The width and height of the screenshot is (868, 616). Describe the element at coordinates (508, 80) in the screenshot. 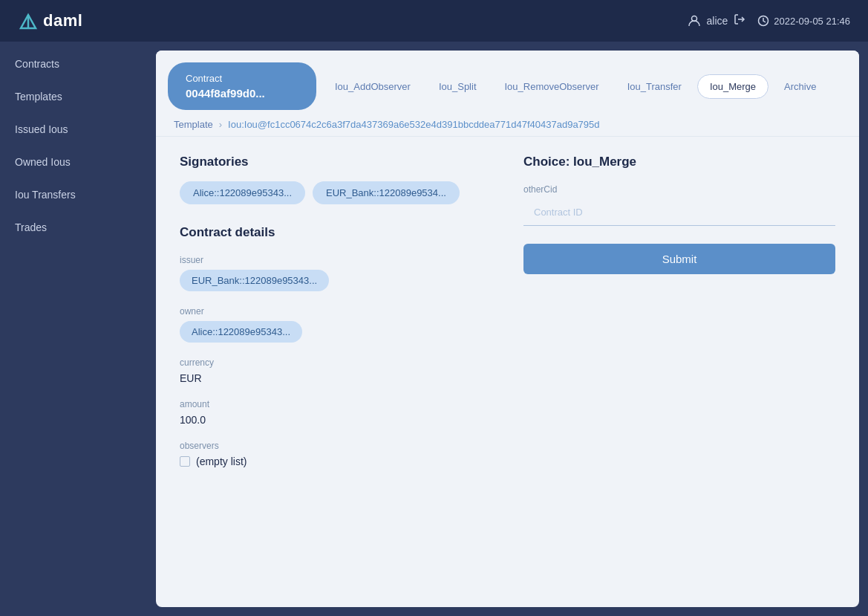

I see `contract-header: Contract 0044f8af99d0... Iou_AddObserver…` at that location.